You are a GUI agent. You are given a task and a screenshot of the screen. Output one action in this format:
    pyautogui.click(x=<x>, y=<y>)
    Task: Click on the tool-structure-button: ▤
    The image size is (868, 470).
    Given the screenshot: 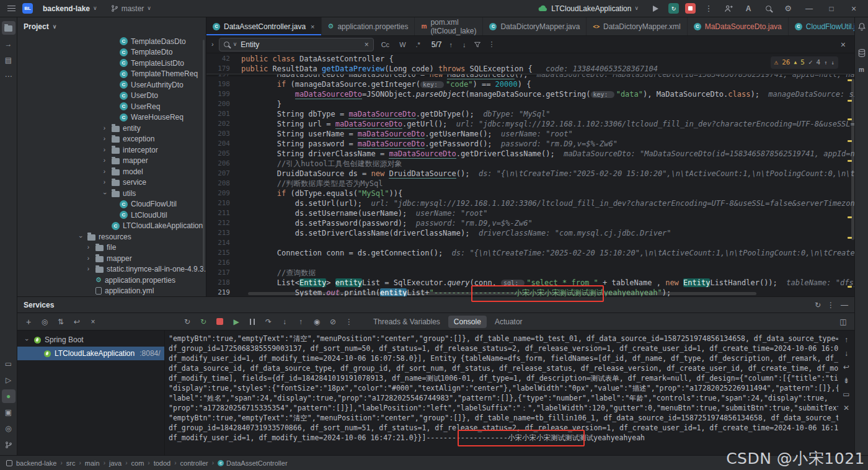 What is the action you would take?
    pyautogui.click(x=9, y=60)
    